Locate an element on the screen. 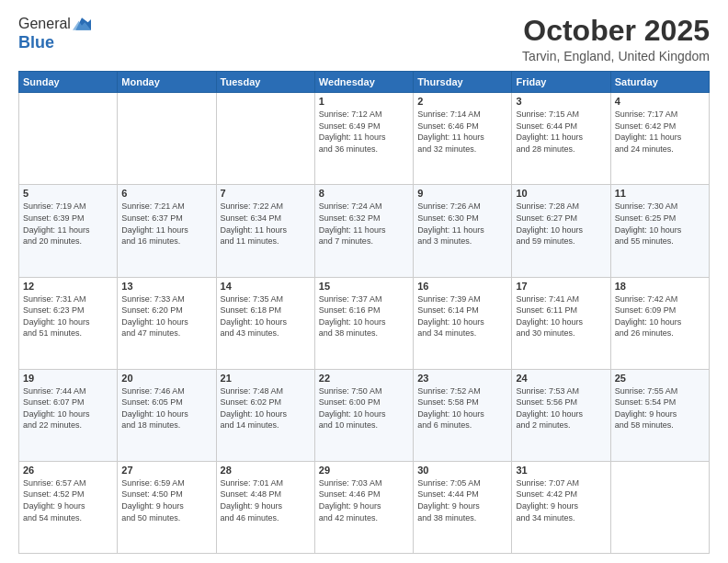  table-row: 10Sunrise: 7:28 AM Sunset: 6:27 PM Dayli… is located at coordinates (561, 231).